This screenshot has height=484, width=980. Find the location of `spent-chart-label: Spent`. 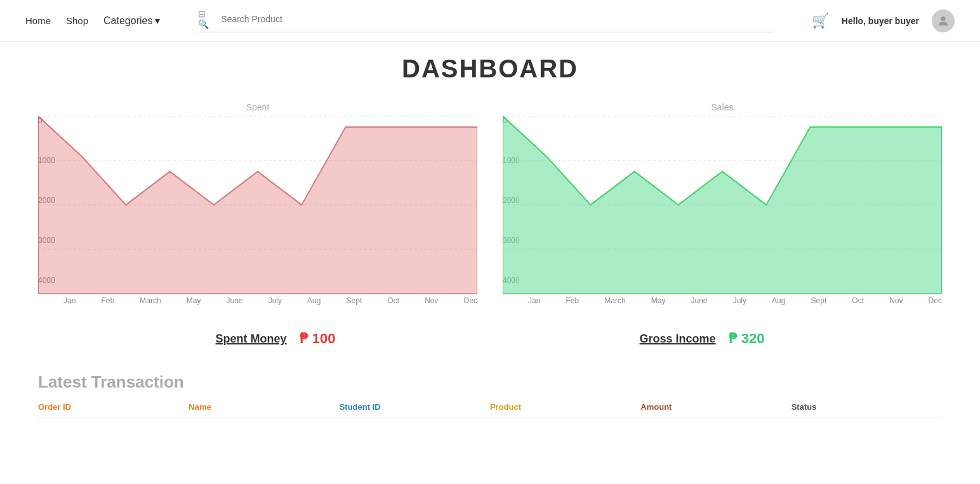

spent-chart-label: Spent is located at coordinates (258, 107).